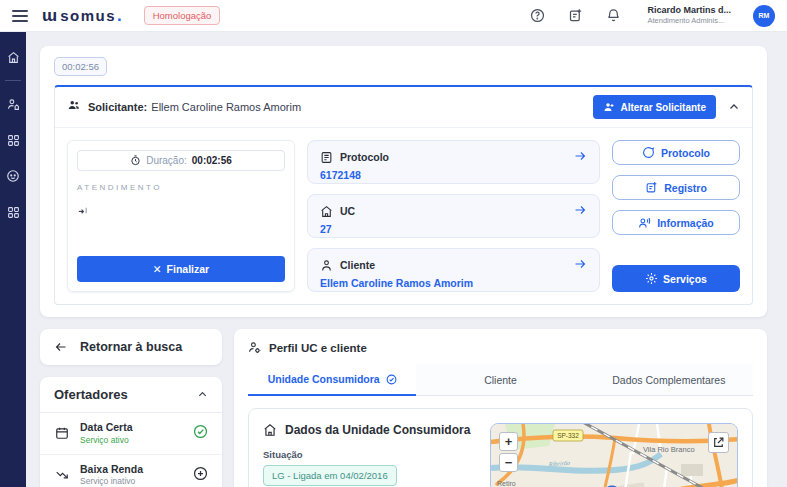  Describe the element at coordinates (13, 260) in the screenshot. I see `sidebar-nav` at that location.